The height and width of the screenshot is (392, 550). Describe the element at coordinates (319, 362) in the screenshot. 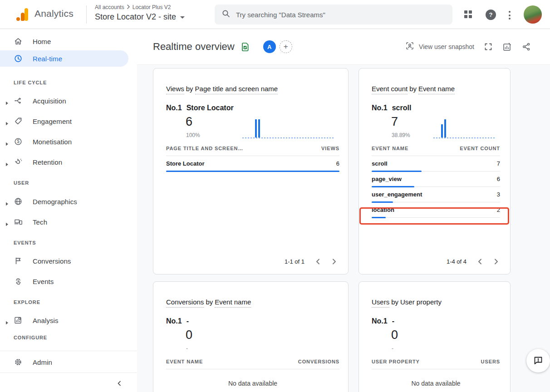

I see `column-value: CONVERSIONS` at that location.